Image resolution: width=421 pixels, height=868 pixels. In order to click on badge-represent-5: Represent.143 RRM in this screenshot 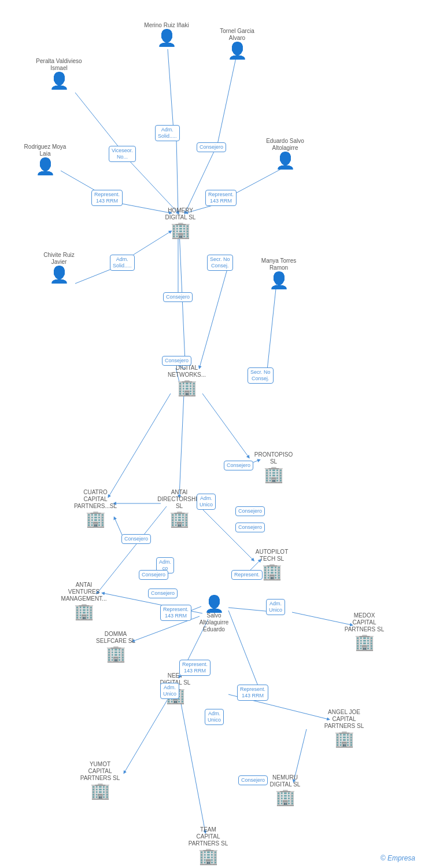, I will do `click(253, 693)`.